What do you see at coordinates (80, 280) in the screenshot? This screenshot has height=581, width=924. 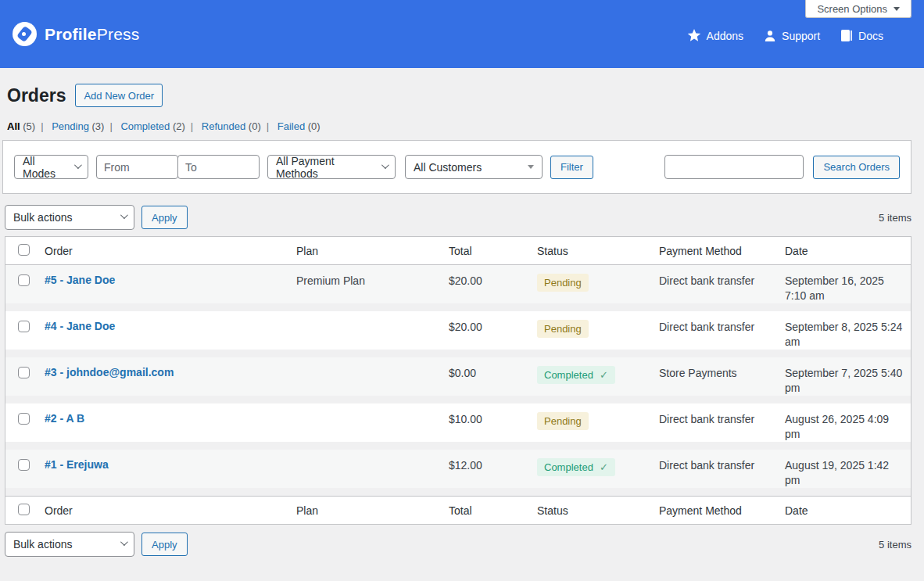 I see `order-link: #5 - Jane Doe` at bounding box center [80, 280].